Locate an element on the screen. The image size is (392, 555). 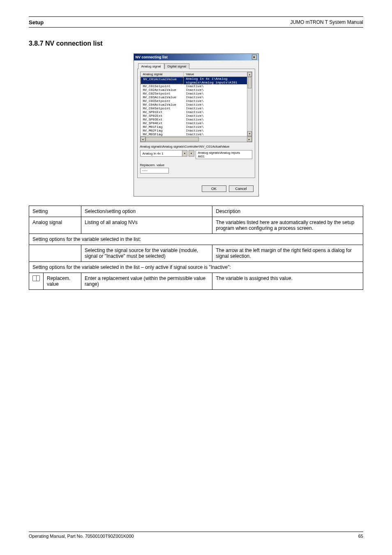
horizontal-scrollbar: ◂ ▸ is located at coordinates (196, 139).